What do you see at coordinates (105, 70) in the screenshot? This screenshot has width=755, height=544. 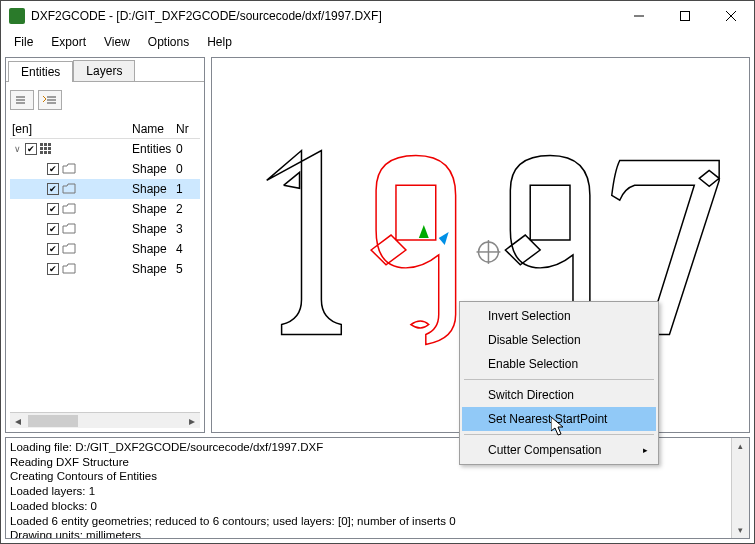 I see `tab-strip: Entities Layers` at bounding box center [105, 70].